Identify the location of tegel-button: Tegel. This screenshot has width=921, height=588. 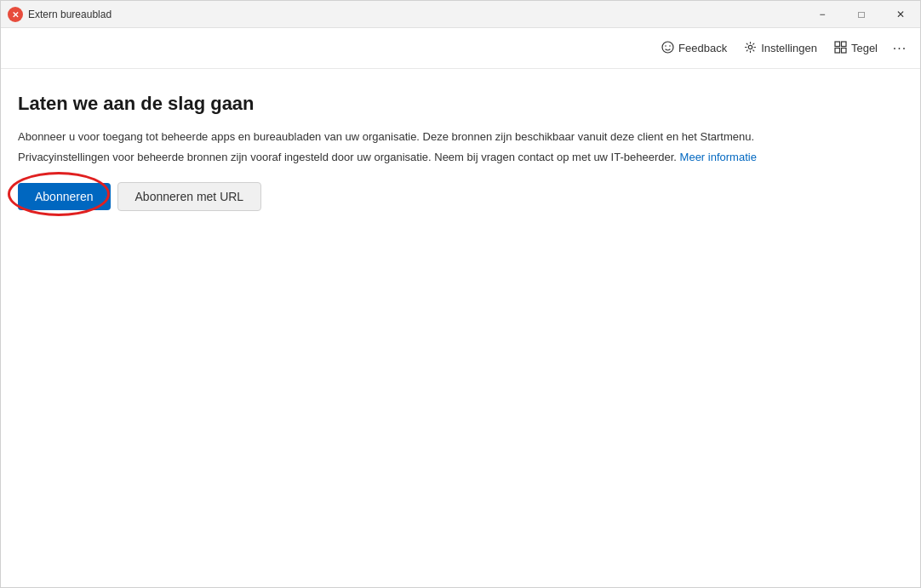
(856, 49).